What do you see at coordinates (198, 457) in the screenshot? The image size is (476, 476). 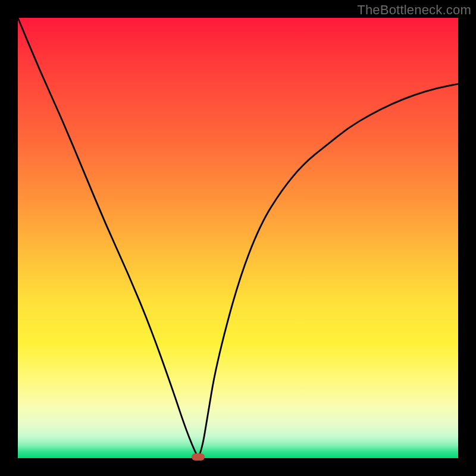 I see `optimum-marker` at bounding box center [198, 457].